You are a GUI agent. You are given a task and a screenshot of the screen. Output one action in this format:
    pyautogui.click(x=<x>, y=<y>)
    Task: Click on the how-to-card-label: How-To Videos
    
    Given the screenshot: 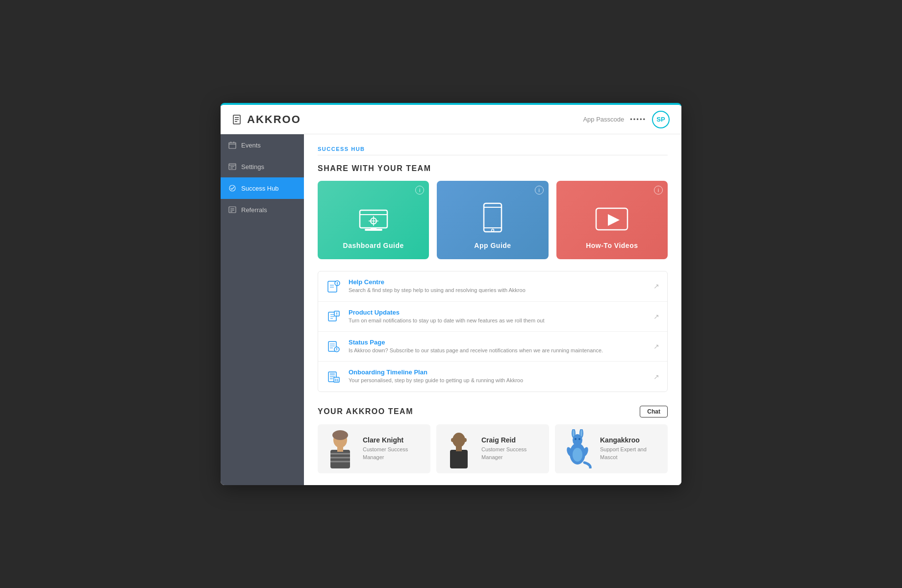 What is the action you would take?
    pyautogui.click(x=612, y=245)
    